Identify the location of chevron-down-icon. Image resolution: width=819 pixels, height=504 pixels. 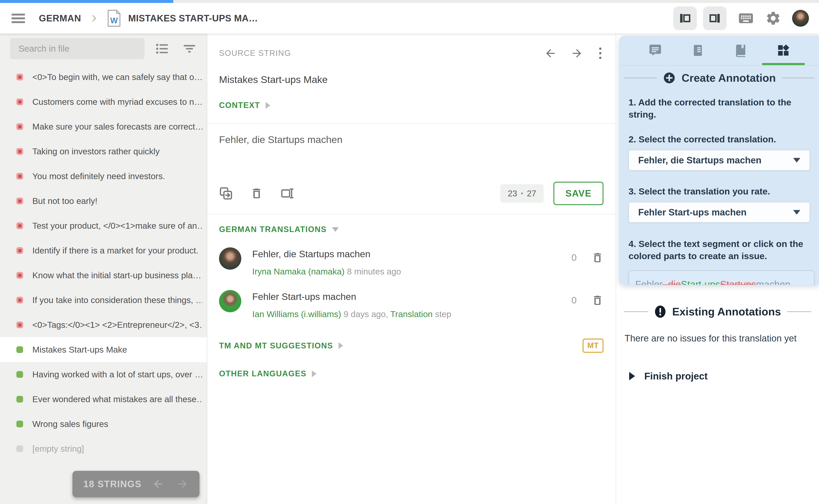
(797, 160).